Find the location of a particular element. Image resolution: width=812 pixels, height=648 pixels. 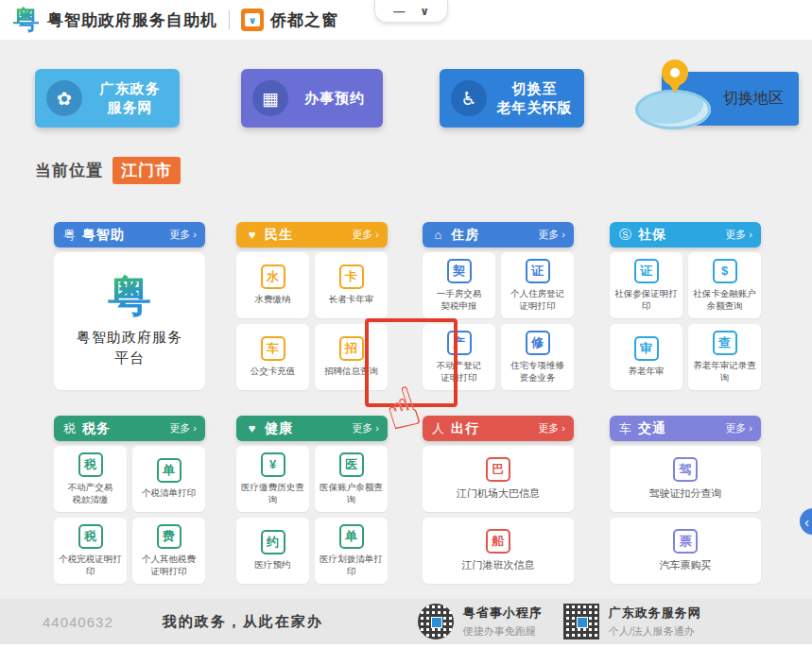

airport-bus-icon: 巴 is located at coordinates (498, 469).